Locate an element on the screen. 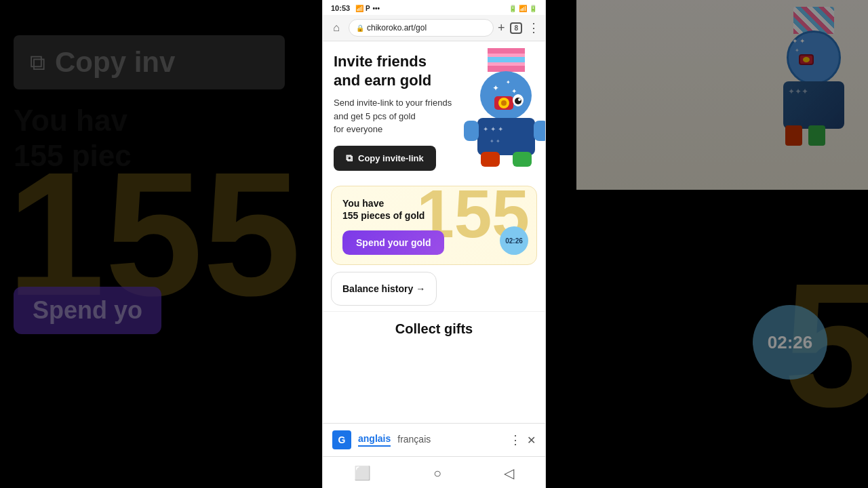  copy-icon: ⧉ is located at coordinates (349, 159).